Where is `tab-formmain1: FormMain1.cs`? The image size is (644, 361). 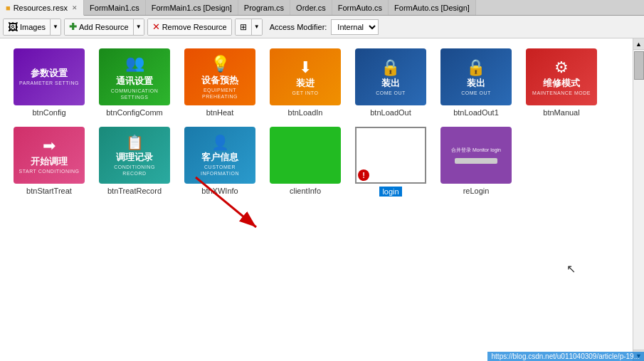 tab-formmain1: FormMain1.cs is located at coordinates (115, 7).